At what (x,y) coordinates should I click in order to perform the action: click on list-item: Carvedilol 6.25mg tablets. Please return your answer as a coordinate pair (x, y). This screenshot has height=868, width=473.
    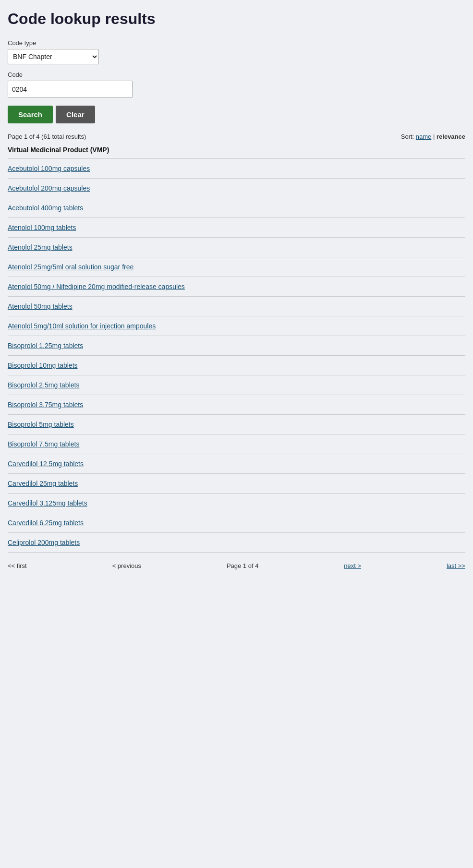
    Looking at the image, I should click on (236, 523).